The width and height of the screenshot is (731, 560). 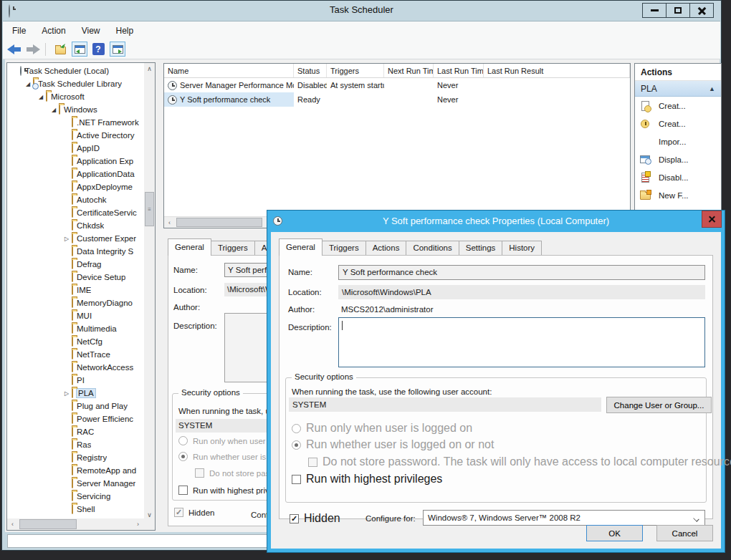 I want to click on tab-history: History, so click(x=522, y=248).